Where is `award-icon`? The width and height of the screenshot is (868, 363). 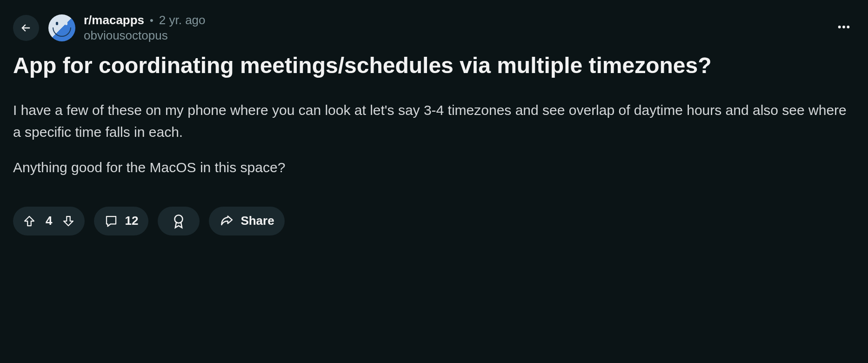 award-icon is located at coordinates (179, 221).